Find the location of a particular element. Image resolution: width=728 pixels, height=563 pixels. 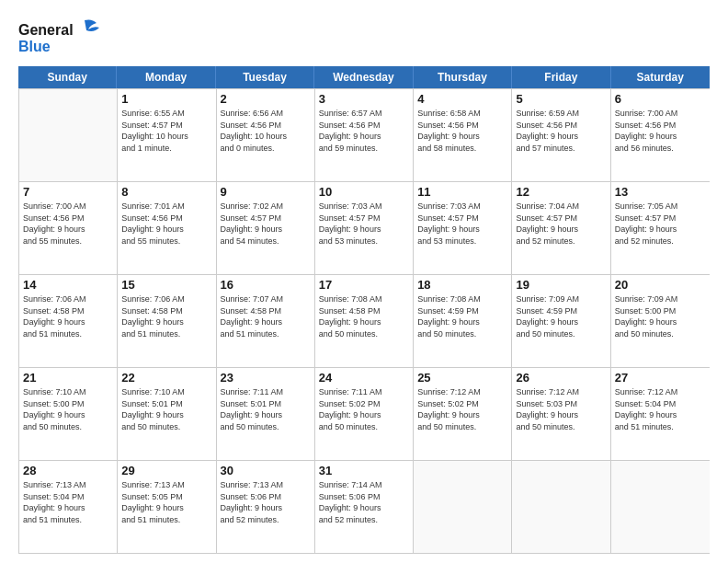

calendar-cell: 13Sunrise: 7:05 AMSunset: 4:57 PMDayligh… is located at coordinates (660, 228).